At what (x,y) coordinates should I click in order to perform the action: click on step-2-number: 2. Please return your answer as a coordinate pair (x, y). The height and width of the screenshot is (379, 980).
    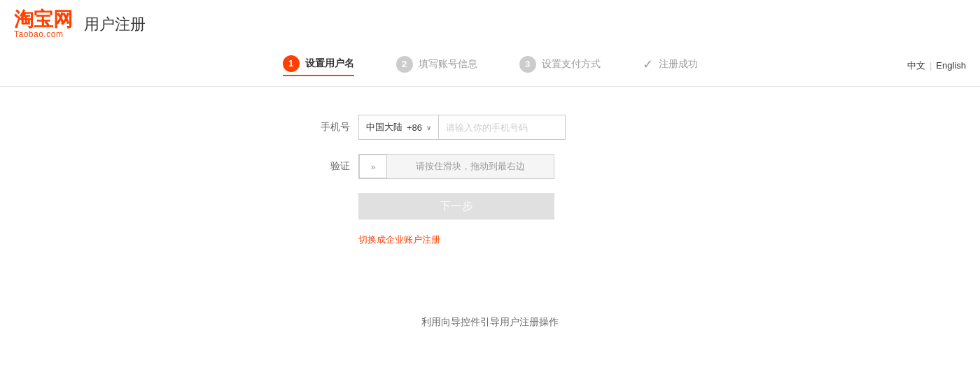
    Looking at the image, I should click on (405, 64).